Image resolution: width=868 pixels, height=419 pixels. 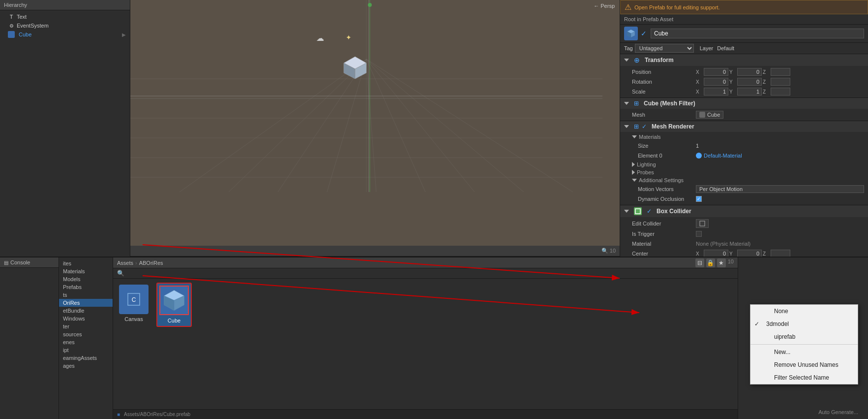 What do you see at coordinates (757, 33) in the screenshot?
I see `obj-name-input` at bounding box center [757, 33].